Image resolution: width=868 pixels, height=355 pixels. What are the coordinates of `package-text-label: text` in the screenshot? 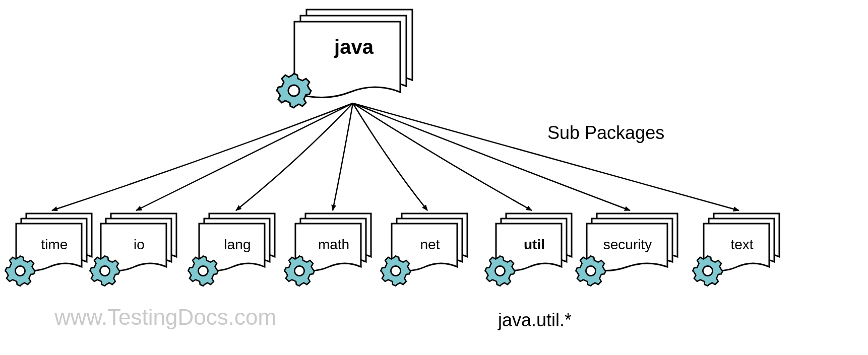 It's located at (742, 245).